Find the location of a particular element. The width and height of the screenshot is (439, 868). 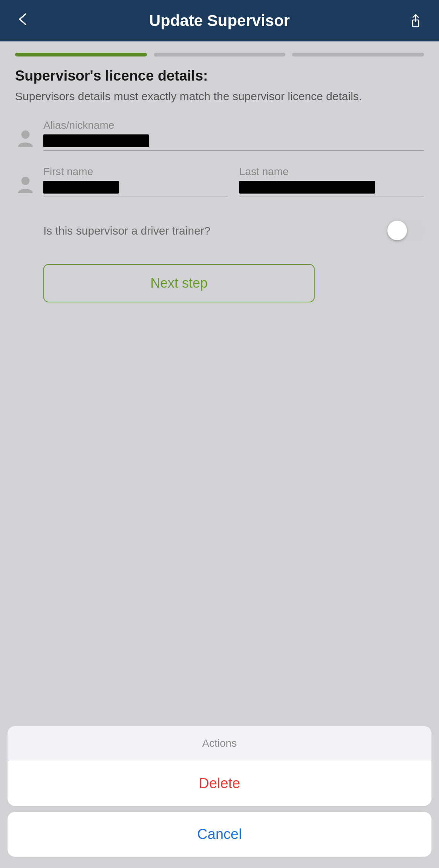

section-title: Supervisor's licence details: is located at coordinates (219, 76).